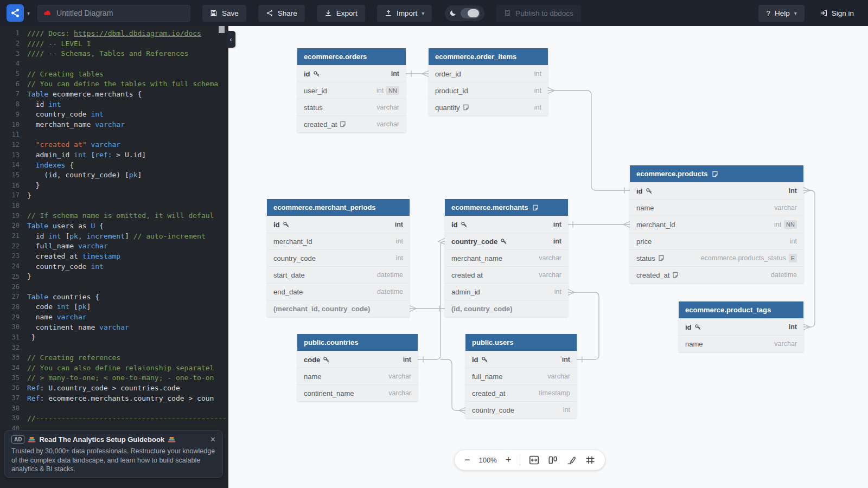 The width and height of the screenshot is (868, 488). I want to click on code-line: 10 merchant_name varchar, so click(114, 125).